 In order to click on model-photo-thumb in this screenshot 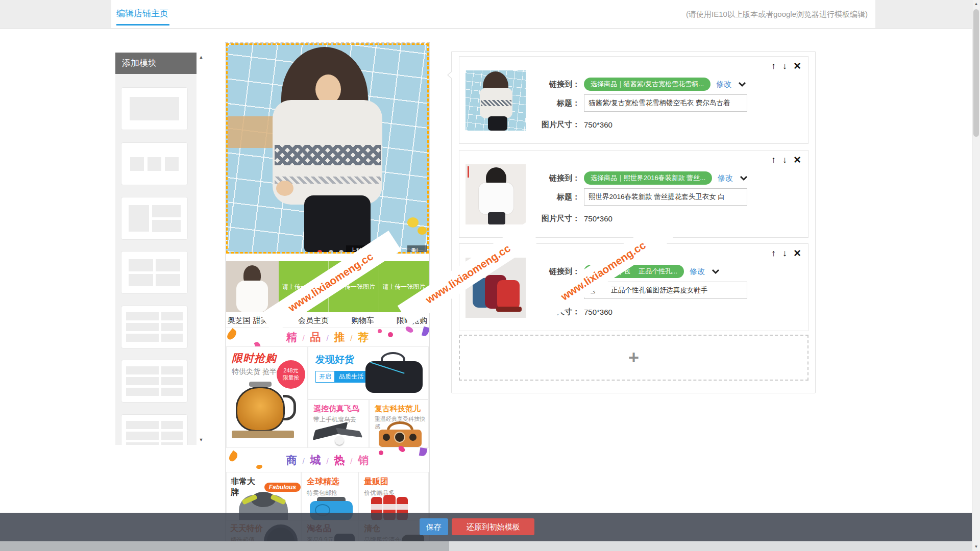, I will do `click(252, 287)`.